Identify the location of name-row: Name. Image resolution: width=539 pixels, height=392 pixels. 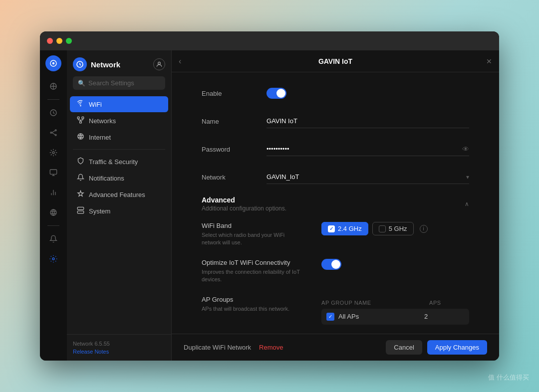
(335, 121).